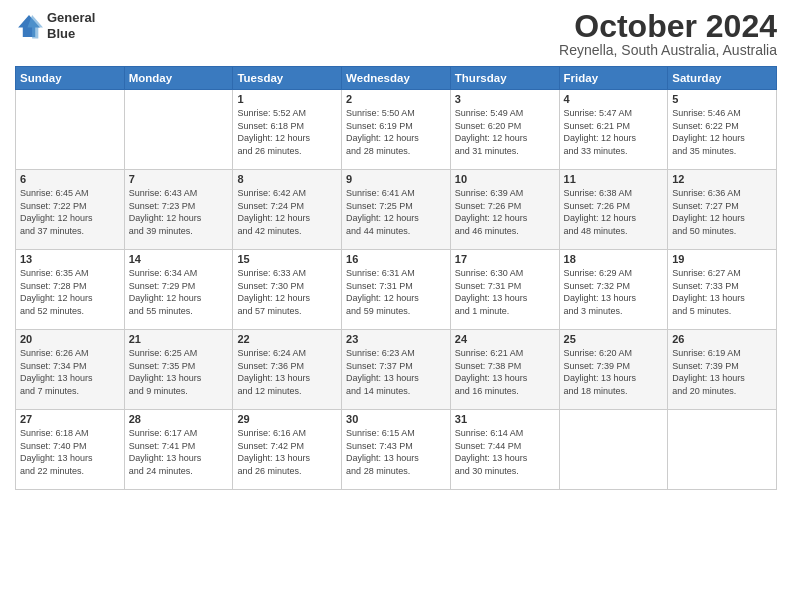 The width and height of the screenshot is (792, 612). I want to click on day-number: 12, so click(722, 179).